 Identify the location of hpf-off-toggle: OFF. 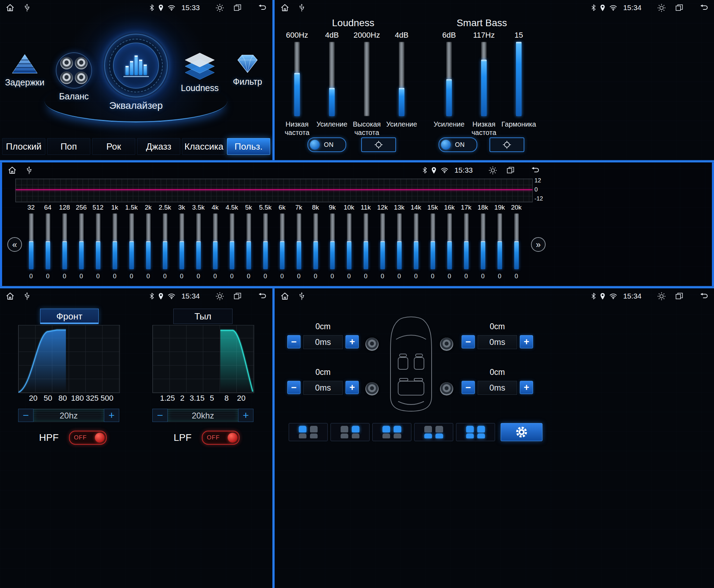
(88, 438).